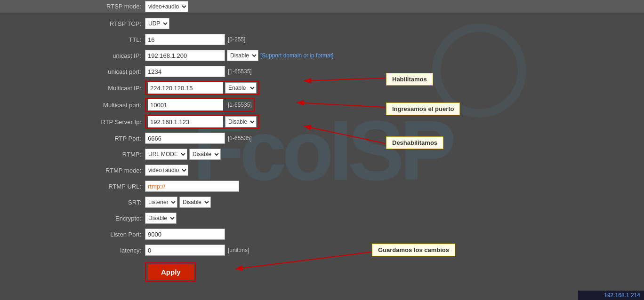  What do you see at coordinates (185, 250) in the screenshot?
I see `latency-input` at bounding box center [185, 250].